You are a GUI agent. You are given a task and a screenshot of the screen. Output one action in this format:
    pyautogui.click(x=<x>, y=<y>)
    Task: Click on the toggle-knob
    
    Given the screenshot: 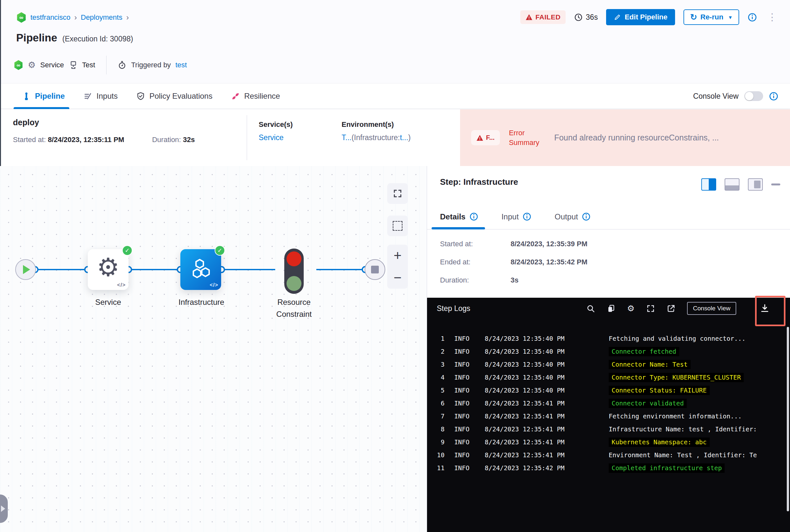 What is the action you would take?
    pyautogui.click(x=749, y=96)
    